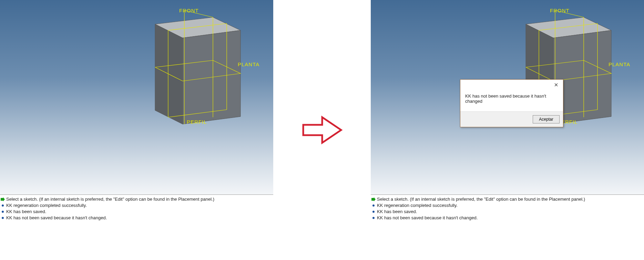  What do you see at coordinates (556, 85) in the screenshot?
I see `close-button` at bounding box center [556, 85].